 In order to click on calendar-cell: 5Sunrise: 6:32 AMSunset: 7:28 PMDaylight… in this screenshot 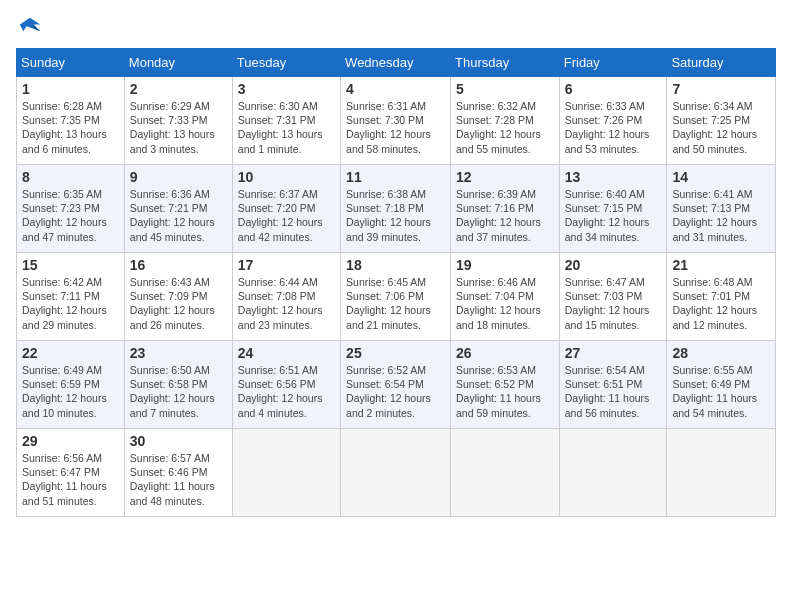, I will do `click(506, 121)`.